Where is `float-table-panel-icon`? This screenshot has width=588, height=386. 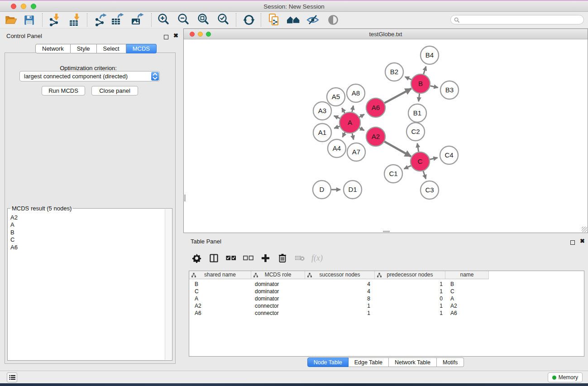 float-table-panel-icon is located at coordinates (573, 243).